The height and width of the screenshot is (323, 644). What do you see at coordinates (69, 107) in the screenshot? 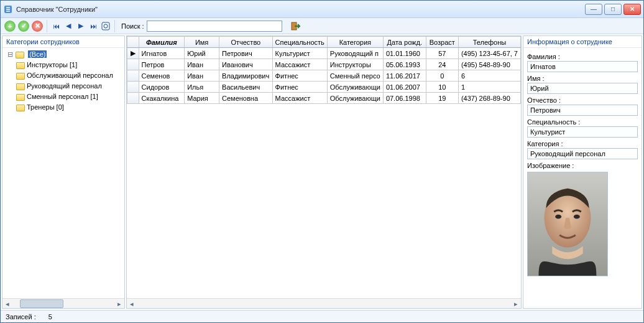
I see `tree-item: Тренеры [0]` at bounding box center [69, 107].